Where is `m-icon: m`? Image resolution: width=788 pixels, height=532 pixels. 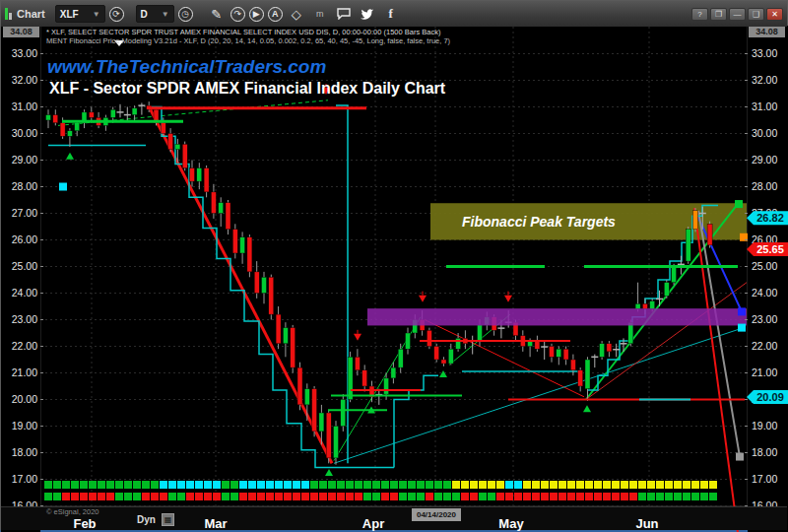 m-icon: m is located at coordinates (320, 14).